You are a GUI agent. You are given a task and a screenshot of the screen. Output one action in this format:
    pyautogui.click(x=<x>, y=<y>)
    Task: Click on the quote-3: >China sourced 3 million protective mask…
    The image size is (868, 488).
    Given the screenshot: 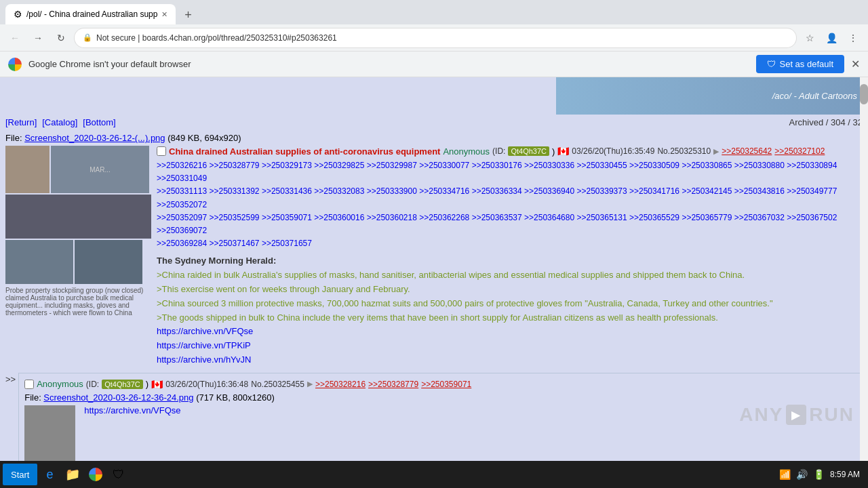 What is the action you would take?
    pyautogui.click(x=465, y=304)
    